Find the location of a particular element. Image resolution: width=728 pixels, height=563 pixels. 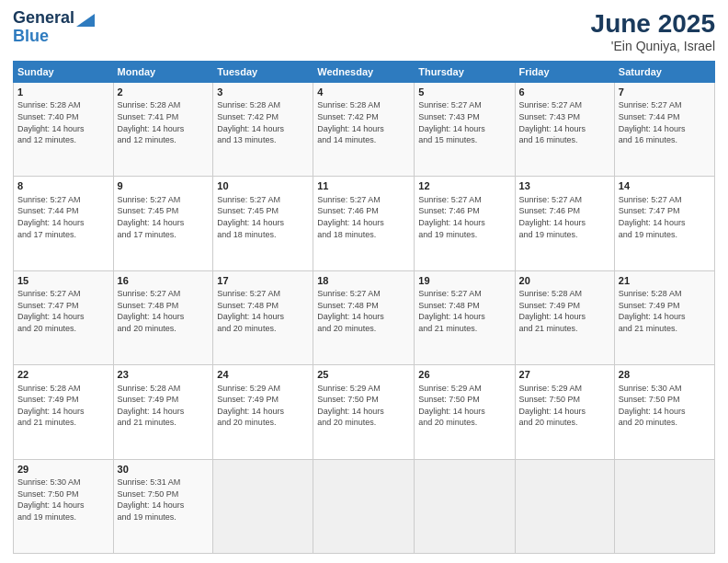

day-number: 6 is located at coordinates (564, 92).